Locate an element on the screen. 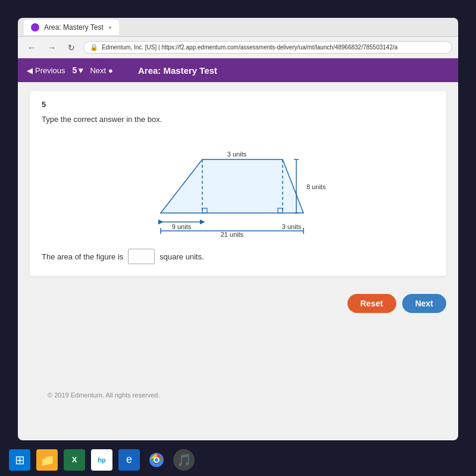  previous-label: Previous is located at coordinates (50, 70).